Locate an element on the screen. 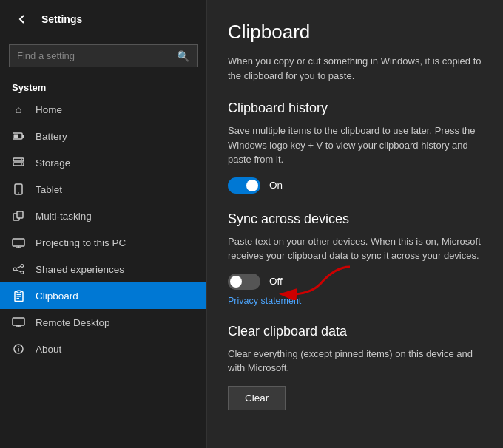 The width and height of the screenshot is (503, 448). search-box: 🔍 is located at coordinates (104, 56).